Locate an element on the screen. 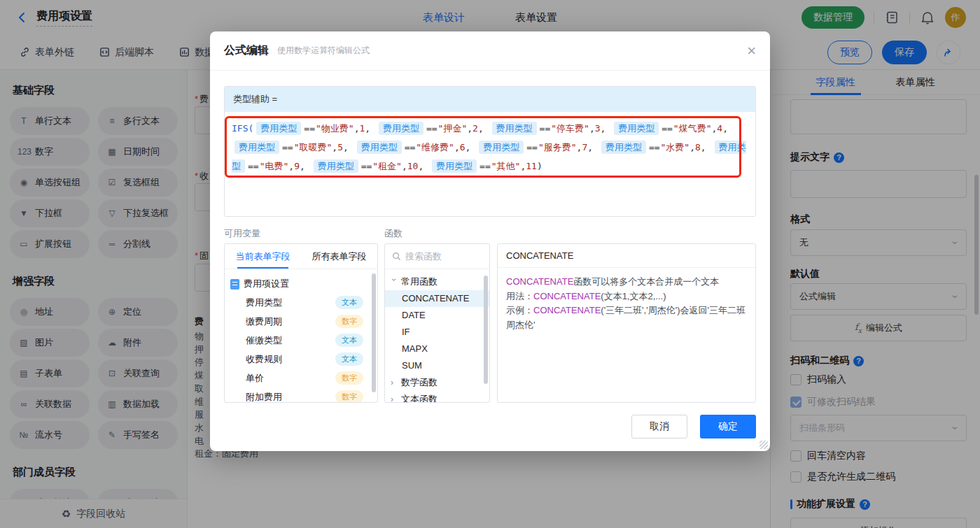 Image resolution: width=980 pixels, height=528 pixels. function-group: ›数学函数 is located at coordinates (437, 383).